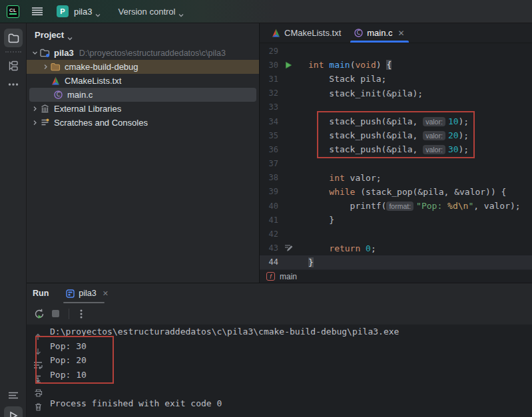  Describe the element at coordinates (269, 150) in the screenshot. I see `line-number: 36` at that location.